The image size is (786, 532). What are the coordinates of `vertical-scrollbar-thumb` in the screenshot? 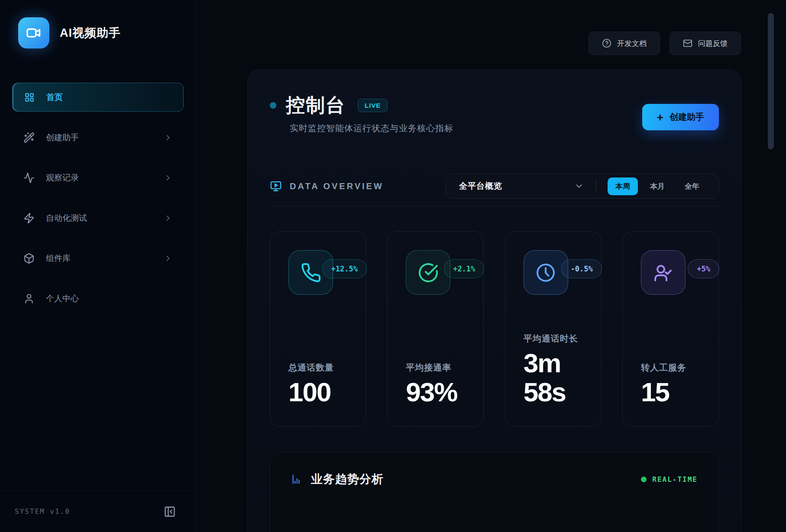 It's located at (771, 81).